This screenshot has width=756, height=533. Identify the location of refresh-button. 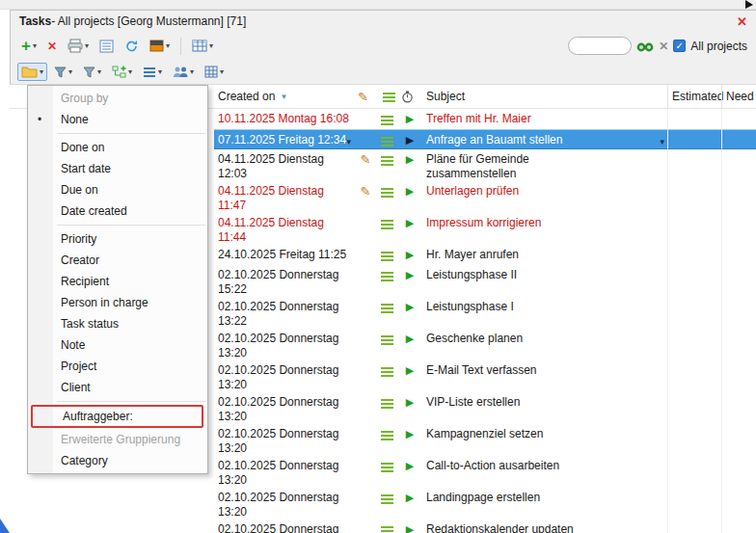
(131, 46).